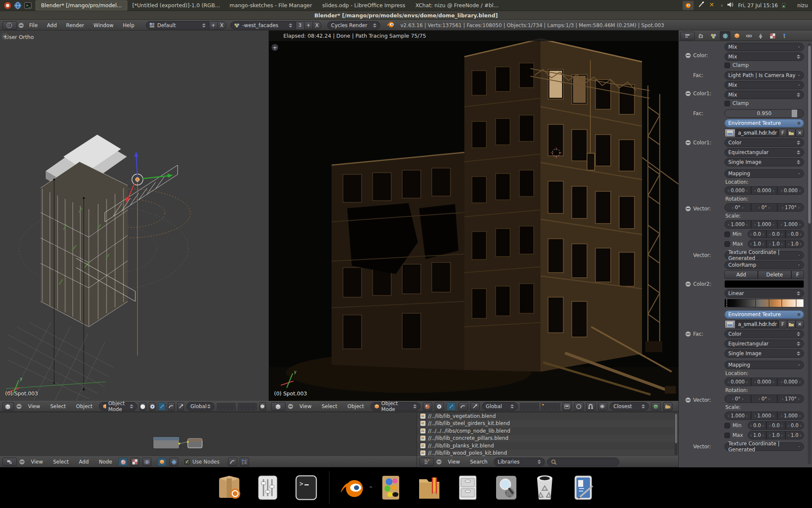 The height and width of the screenshot is (508, 812). What do you see at coordinates (28, 6) in the screenshot?
I see `terminal-mini-icon: >_` at bounding box center [28, 6].